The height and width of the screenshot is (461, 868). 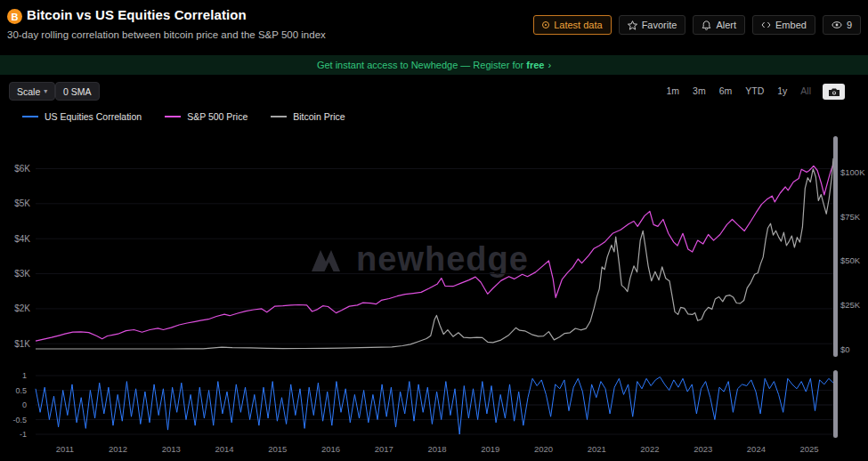 What do you see at coordinates (835, 404) in the screenshot?
I see `correlation-chart-scrollbar` at bounding box center [835, 404].